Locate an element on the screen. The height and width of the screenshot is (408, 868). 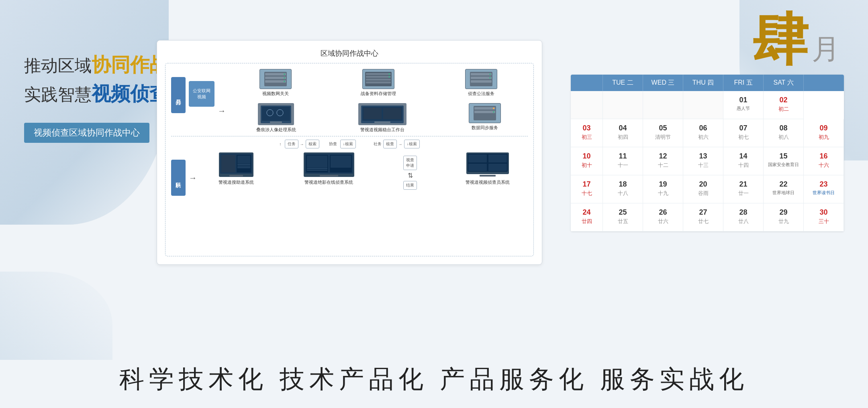
cal-header-fri: FRI 五 is located at coordinates (743, 83).